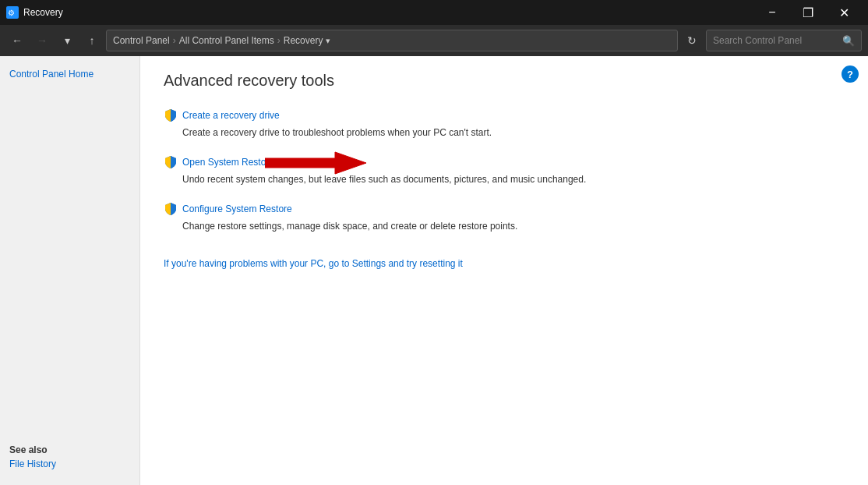 This screenshot has width=868, height=485. What do you see at coordinates (70, 457) in the screenshot?
I see `see-also-section: See also File History` at bounding box center [70, 457].